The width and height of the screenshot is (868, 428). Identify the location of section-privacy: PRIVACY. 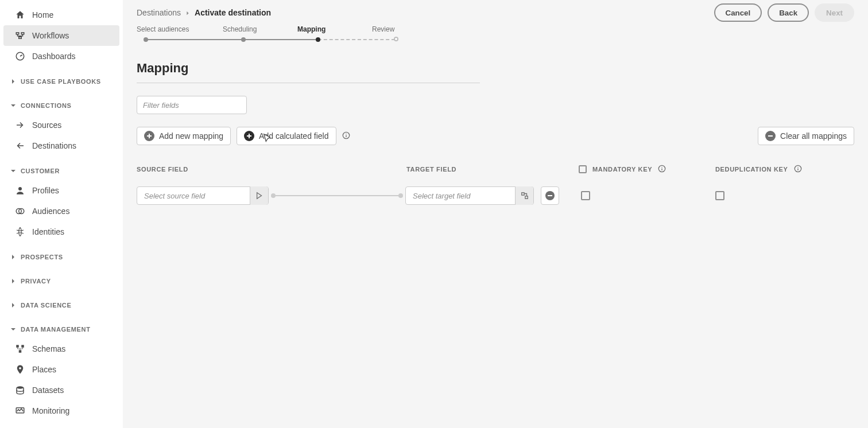
(61, 281).